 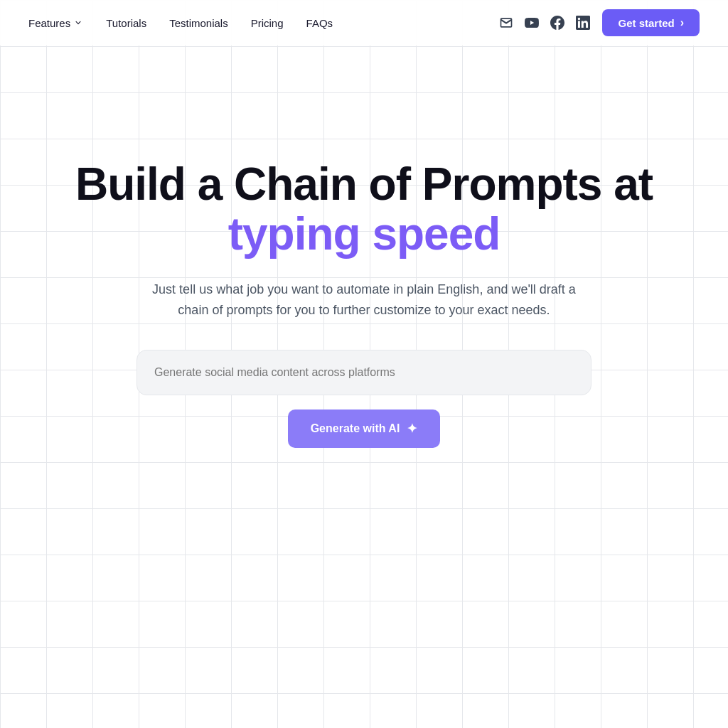 I want to click on prompt-input, so click(x=364, y=373).